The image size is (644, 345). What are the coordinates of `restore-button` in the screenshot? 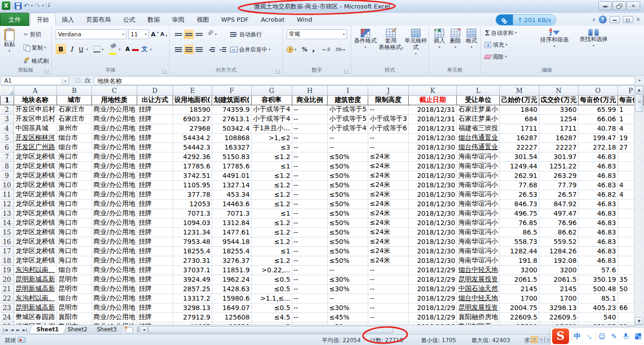 It's located at (619, 6).